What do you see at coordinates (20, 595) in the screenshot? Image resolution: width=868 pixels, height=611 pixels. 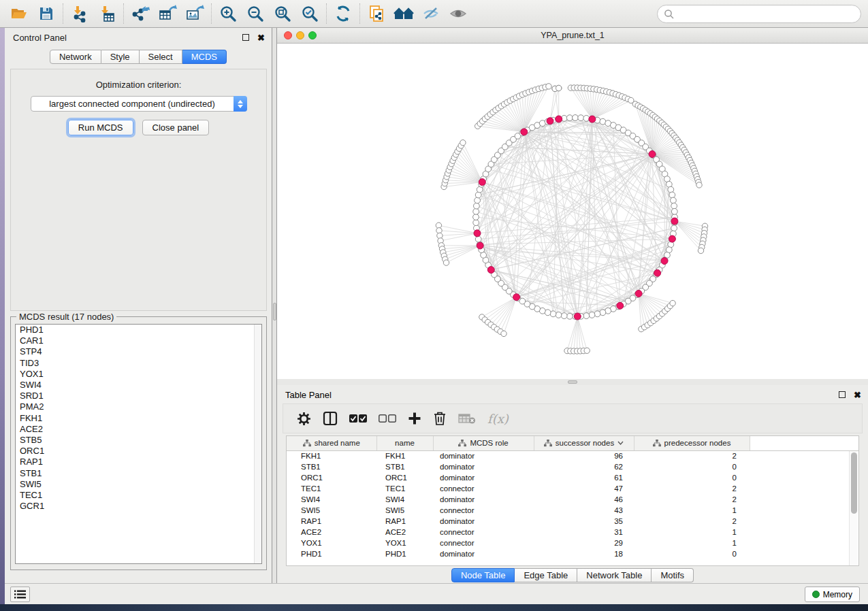 I see `status-menu-button` at bounding box center [20, 595].